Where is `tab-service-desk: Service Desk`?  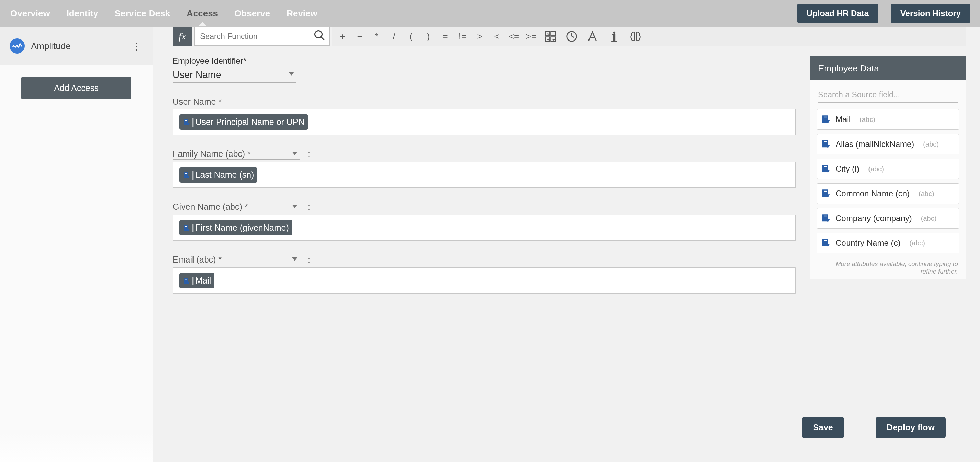 tab-service-desk: Service Desk is located at coordinates (142, 14).